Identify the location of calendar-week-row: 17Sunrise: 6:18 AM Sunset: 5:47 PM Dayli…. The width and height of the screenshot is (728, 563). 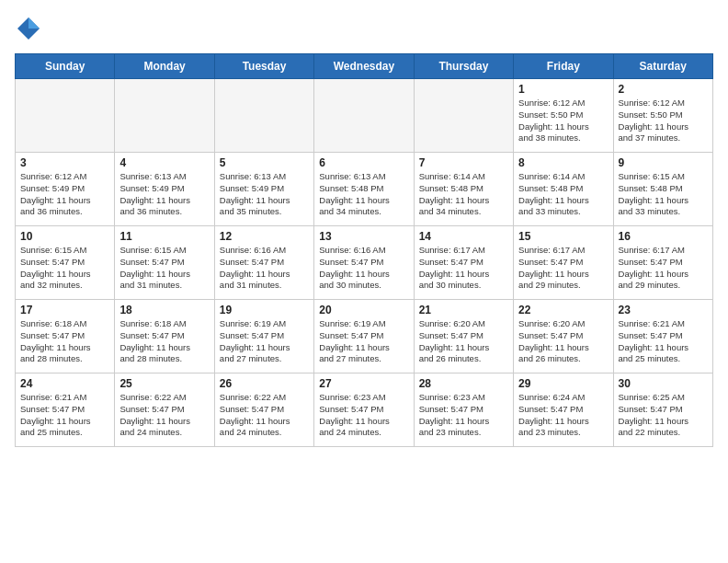
(364, 337).